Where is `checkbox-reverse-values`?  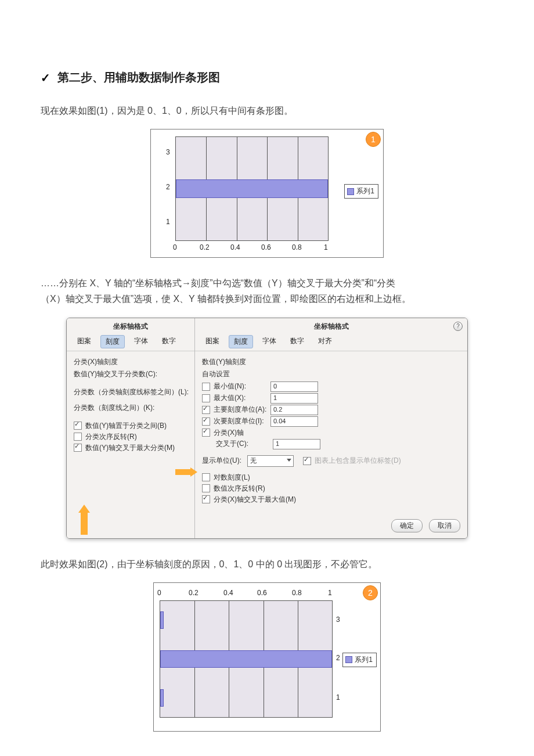 checkbox-reverse-values is located at coordinates (206, 488).